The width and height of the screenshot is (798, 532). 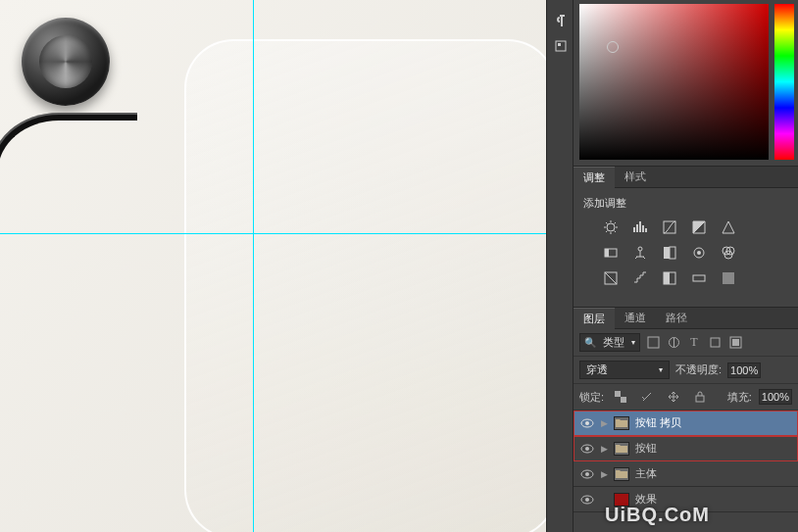 What do you see at coordinates (653, 343) in the screenshot?
I see `filter-pixel-icon` at bounding box center [653, 343].